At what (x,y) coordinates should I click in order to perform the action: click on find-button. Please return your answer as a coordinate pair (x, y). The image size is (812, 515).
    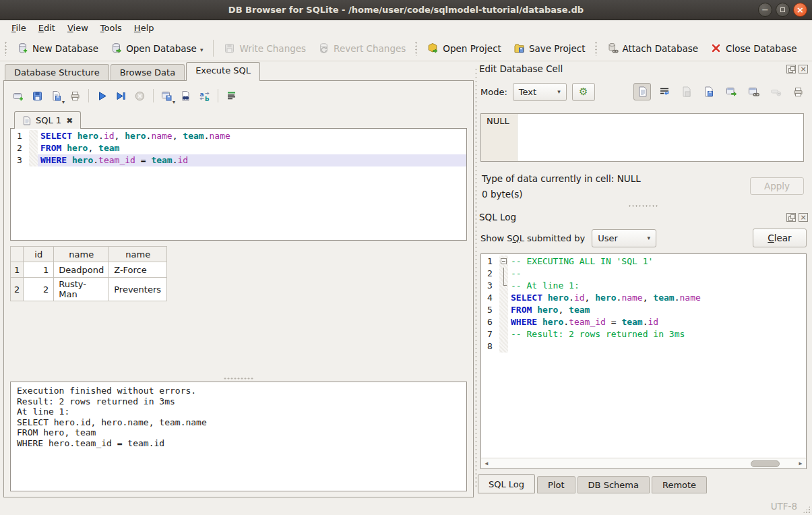
    Looking at the image, I should click on (186, 96).